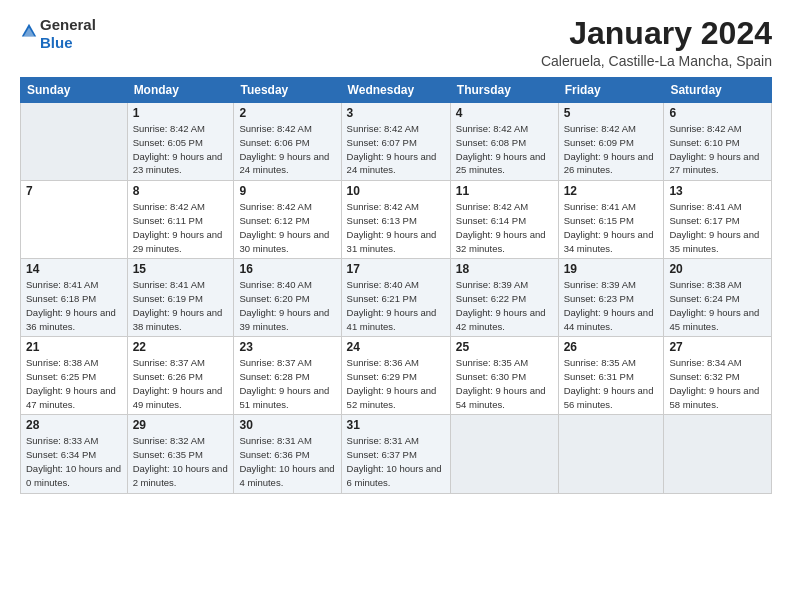 The width and height of the screenshot is (792, 612). What do you see at coordinates (656, 42) in the screenshot?
I see `title-block: January 2024 Caleruela, Castille-La Manc…` at bounding box center [656, 42].